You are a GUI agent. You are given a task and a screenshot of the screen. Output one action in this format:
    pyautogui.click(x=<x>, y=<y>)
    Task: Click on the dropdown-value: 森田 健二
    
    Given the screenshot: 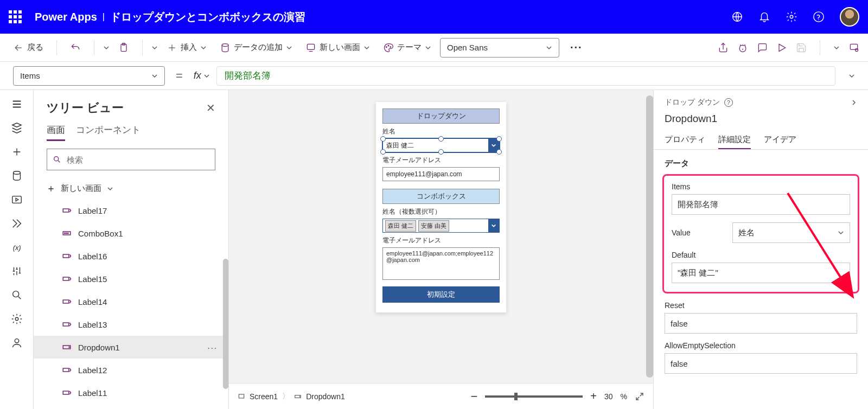 What is the action you would take?
    pyautogui.click(x=436, y=145)
    